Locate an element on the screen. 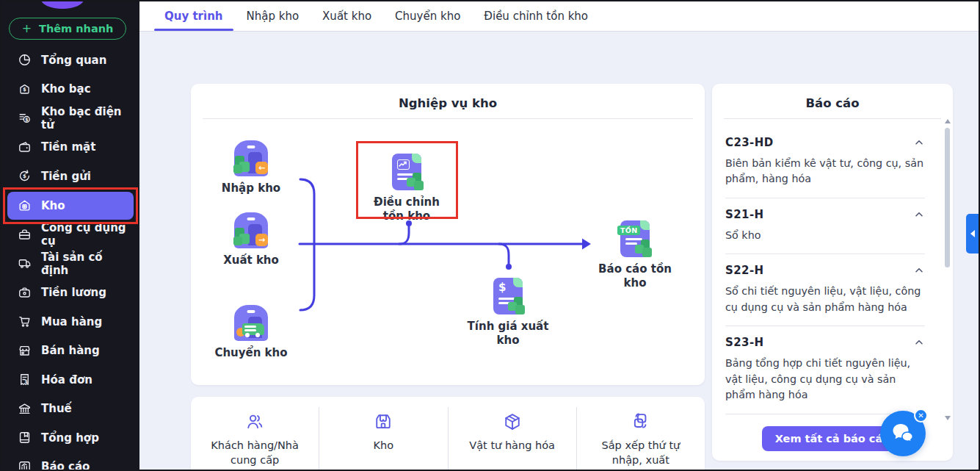  sidebar-item-label: Công cụ dụng cụ is located at coordinates (87, 234).